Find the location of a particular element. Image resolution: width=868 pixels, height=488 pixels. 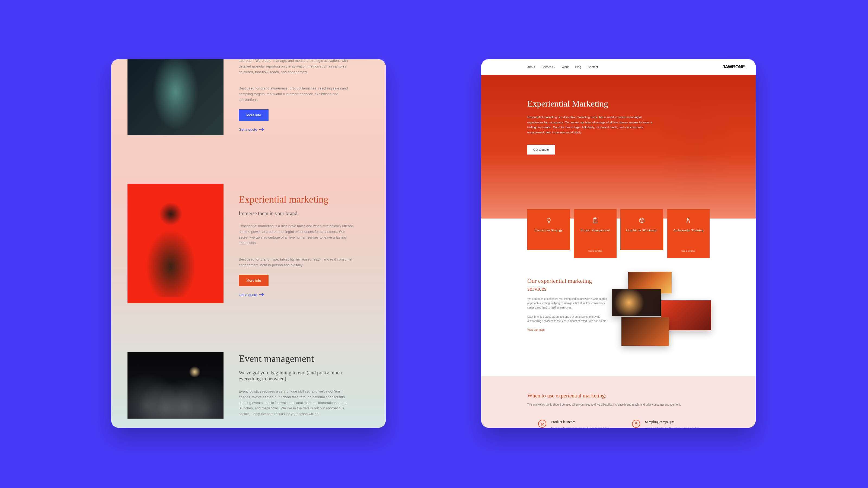

clipboard-icon is located at coordinates (595, 220).